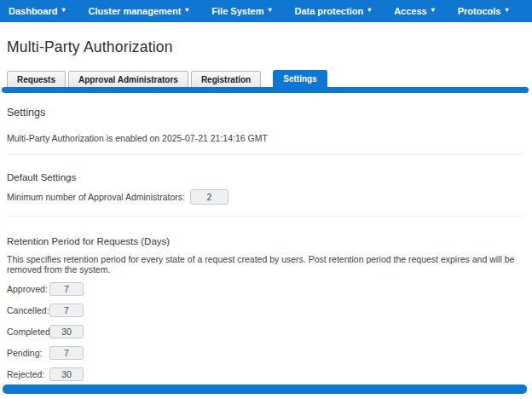 The image size is (532, 399). What do you see at coordinates (479, 11) in the screenshot?
I see `nav-item-label: Protocols` at bounding box center [479, 11].